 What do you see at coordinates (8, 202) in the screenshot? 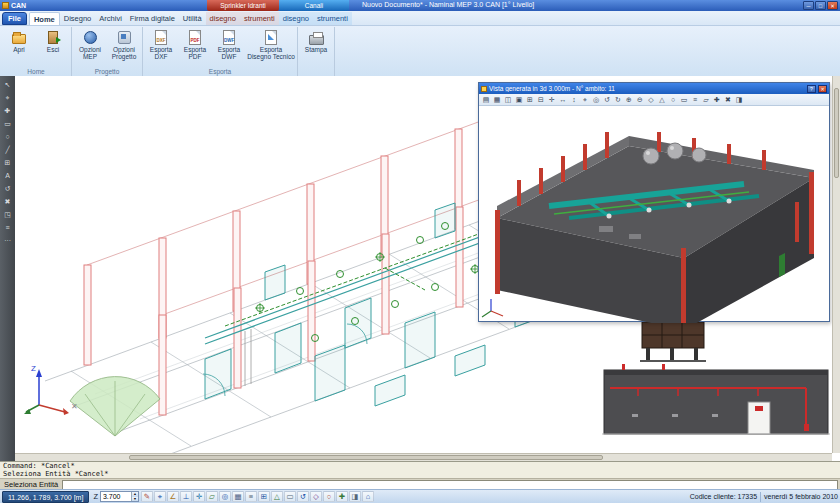
I see `toolbar-icon: ✖` at bounding box center [8, 202].